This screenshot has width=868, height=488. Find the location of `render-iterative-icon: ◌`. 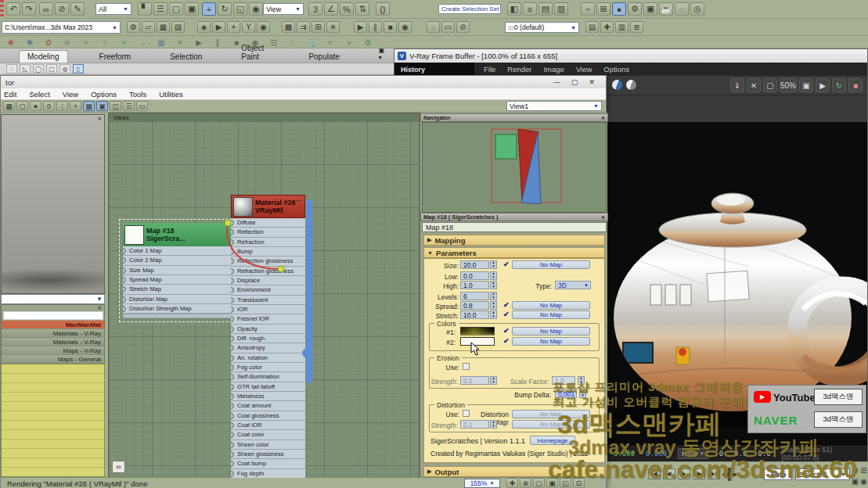

render-iterative-icon: ◌ is located at coordinates (682, 9).